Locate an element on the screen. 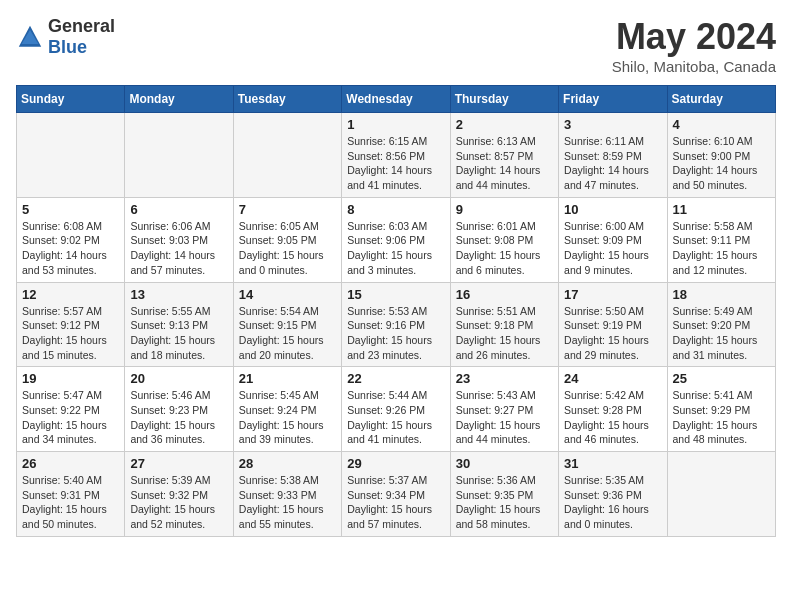 The width and height of the screenshot is (792, 612). calendar-cell: 25Sunrise: 5:41 AM Sunset: 9:29 PM Dayli… is located at coordinates (721, 410).